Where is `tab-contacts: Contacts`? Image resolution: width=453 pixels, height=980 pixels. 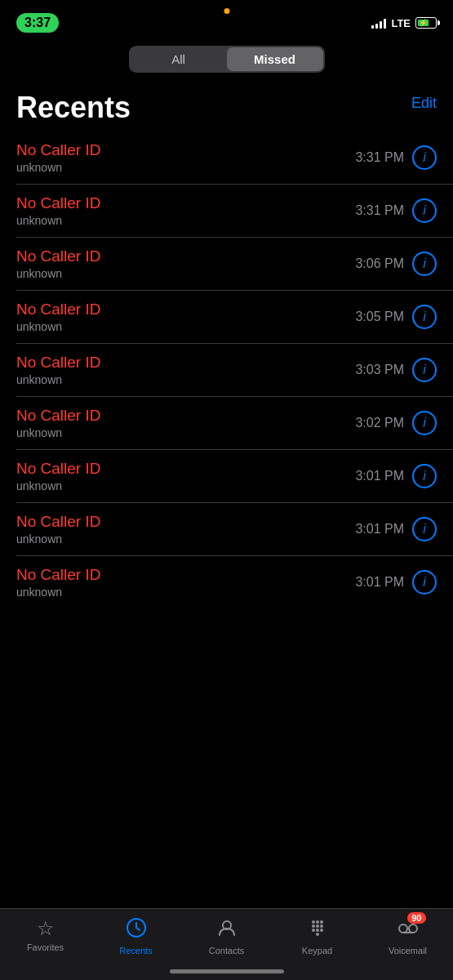 tab-contacts: Contacts is located at coordinates (227, 936).